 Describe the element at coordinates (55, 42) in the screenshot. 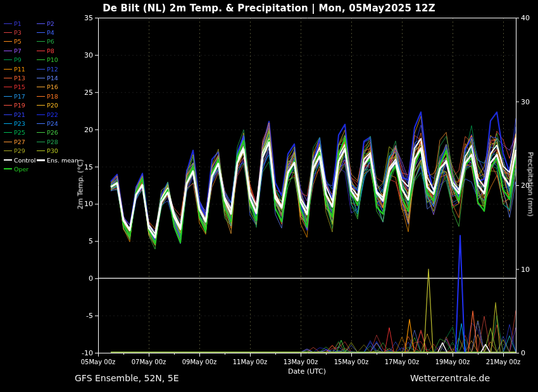

I see `legend-item-p6: P6` at that location.